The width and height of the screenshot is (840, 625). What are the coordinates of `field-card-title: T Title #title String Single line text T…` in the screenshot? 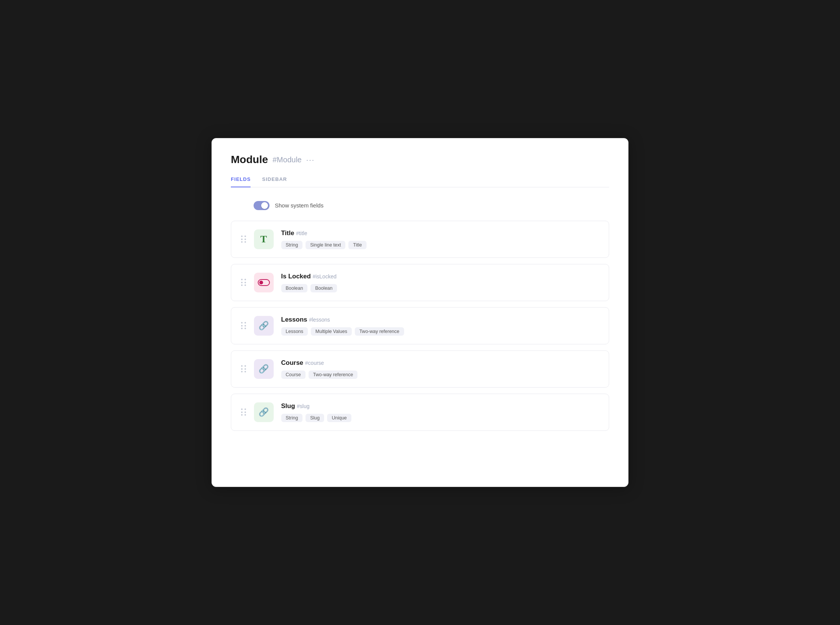 It's located at (420, 239).